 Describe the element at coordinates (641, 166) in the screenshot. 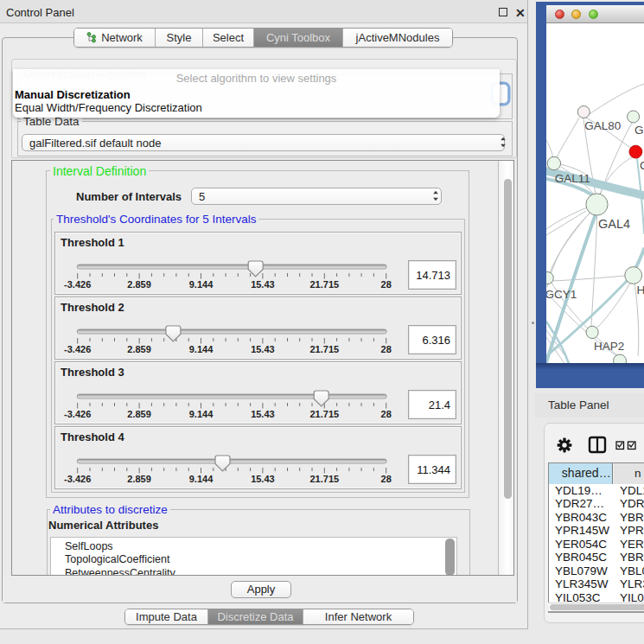

I see `svg-text: C` at that location.